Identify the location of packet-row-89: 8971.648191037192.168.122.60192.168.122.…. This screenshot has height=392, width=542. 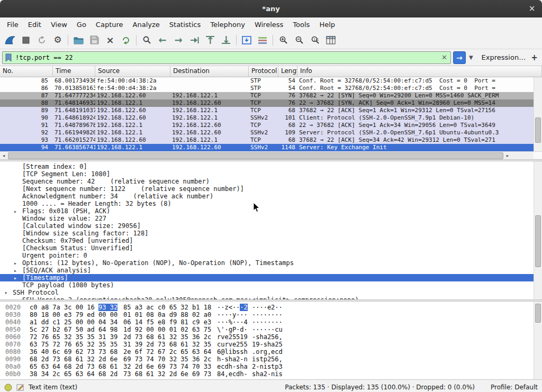
(267, 111).